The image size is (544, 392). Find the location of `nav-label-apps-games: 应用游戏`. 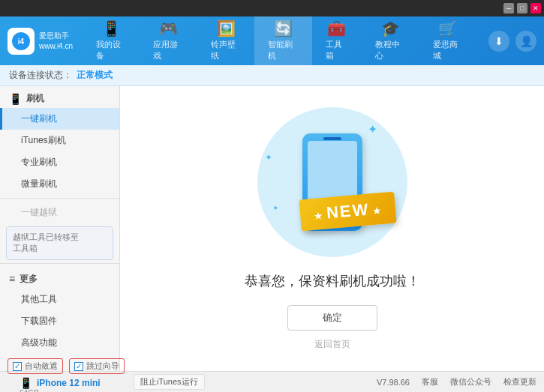

nav-label-apps-games: 应用游戏 is located at coordinates (168, 50).